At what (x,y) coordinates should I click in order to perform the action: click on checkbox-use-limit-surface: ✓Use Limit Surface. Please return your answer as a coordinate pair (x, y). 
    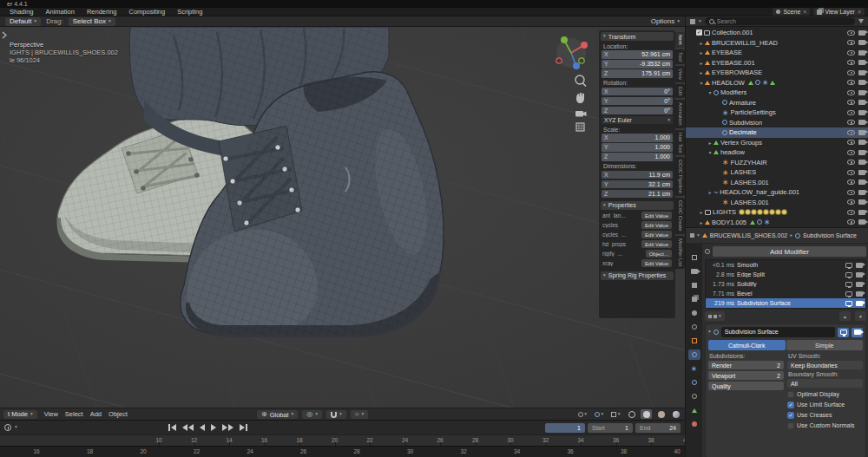
    Looking at the image, I should click on (825, 404).